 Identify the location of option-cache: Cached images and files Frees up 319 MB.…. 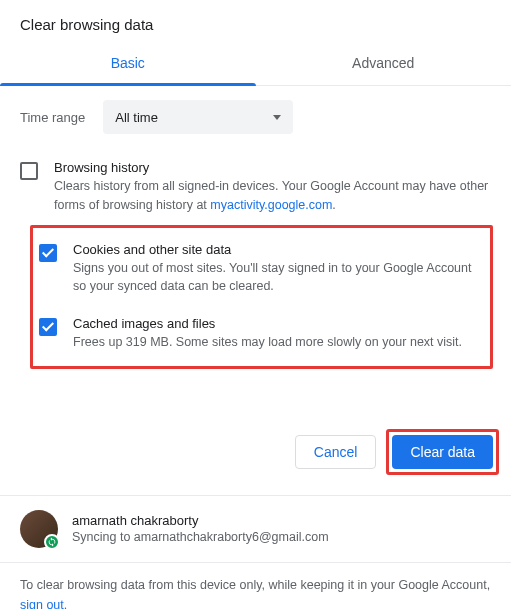
(262, 334).